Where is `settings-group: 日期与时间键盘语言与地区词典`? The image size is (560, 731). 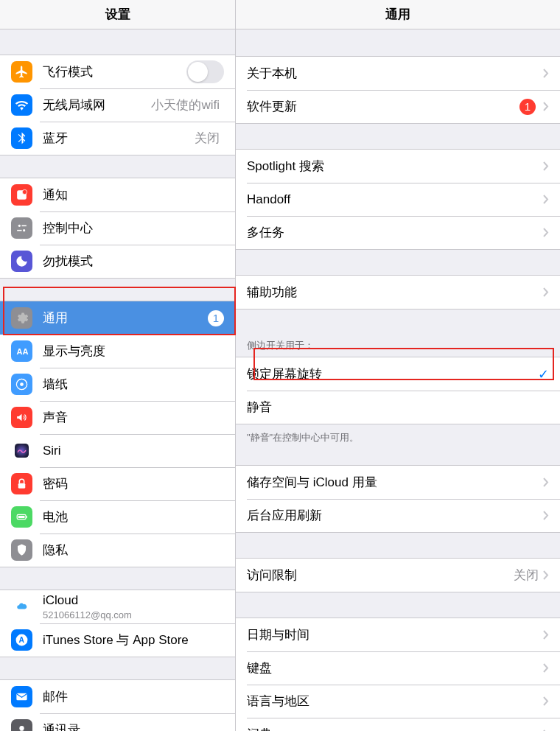
settings-group: 日期与时间键盘语言与地区词典 is located at coordinates (398, 674).